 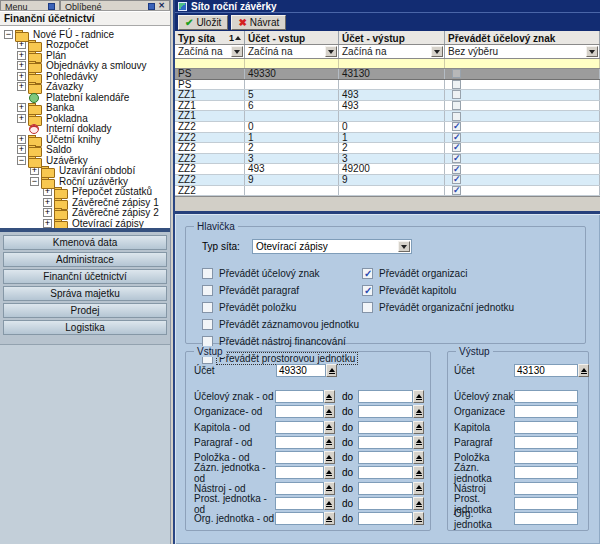 What do you see at coordinates (282, 341) in the screenshot?
I see `checkbox-row: Převádět nástroj financování` at bounding box center [282, 341].